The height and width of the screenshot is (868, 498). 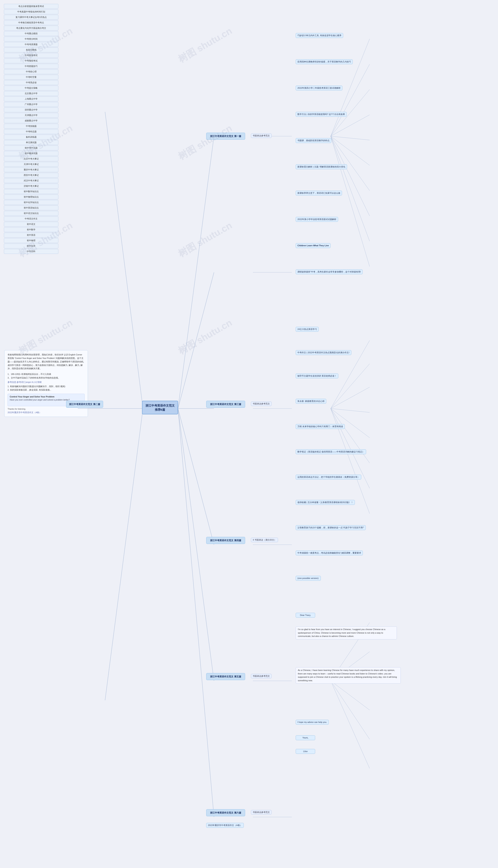 I want to click on b3-leaf6: 数学笔记（英语版的笔记 值得用英语——中考英语详解的建议习笔记）, so click(x=331, y=452).